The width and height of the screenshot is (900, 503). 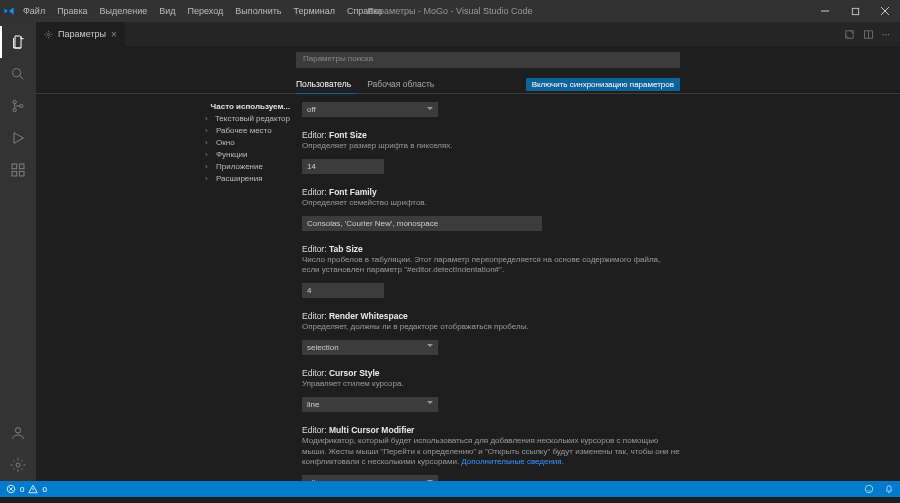 I want to click on menu-view: Вид, so click(x=167, y=11).